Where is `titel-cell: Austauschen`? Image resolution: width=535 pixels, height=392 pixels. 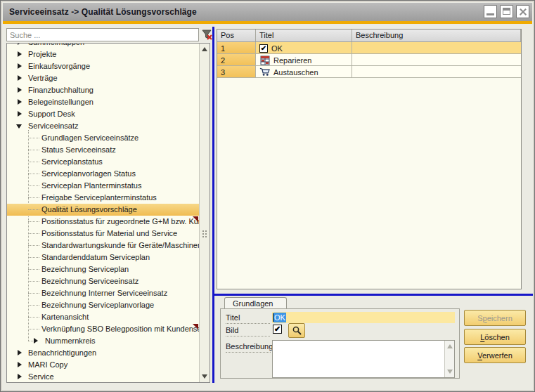 titel-cell: Austauschen is located at coordinates (304, 72).